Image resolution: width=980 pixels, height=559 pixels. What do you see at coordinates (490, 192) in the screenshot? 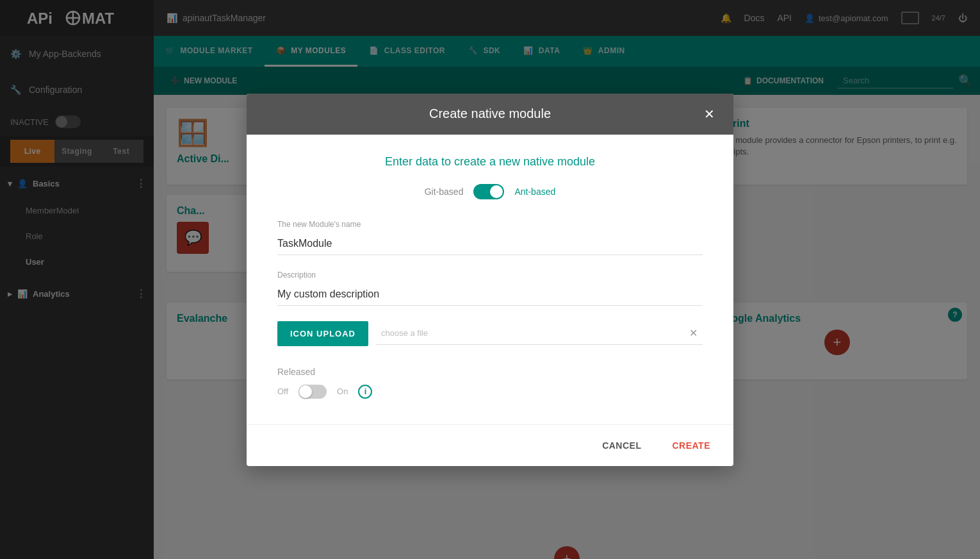
I see `module-type-toggle-row: Git-based Ant-based` at bounding box center [490, 192].